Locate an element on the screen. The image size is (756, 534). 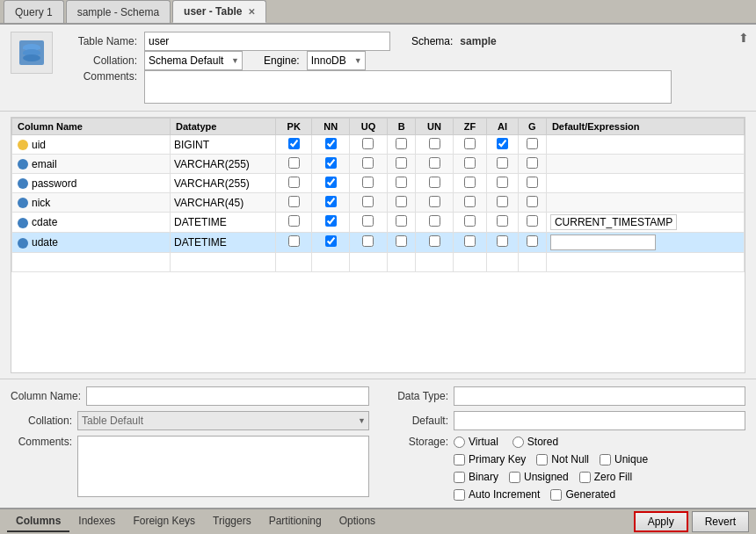
tab-columns: Columns is located at coordinates (39, 522).